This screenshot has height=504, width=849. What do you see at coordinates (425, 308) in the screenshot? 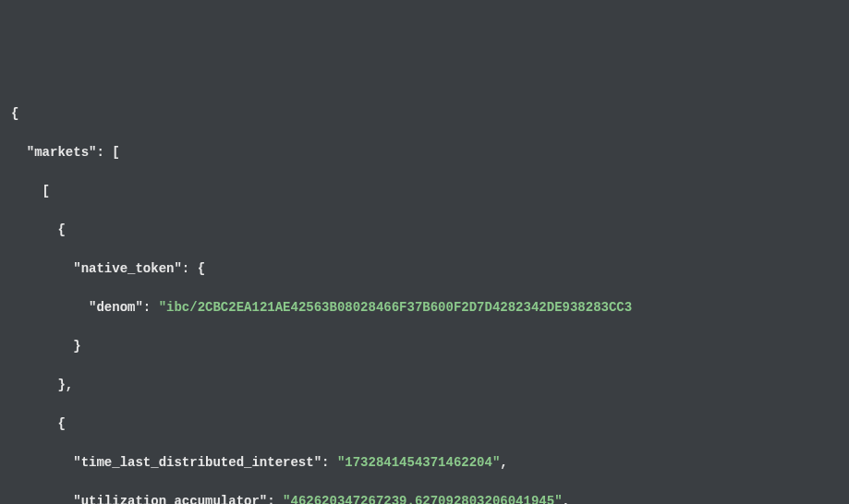
I see `line: "denom": "ibc/2CBC2EA121AE42563B08028466…` at bounding box center [425, 308].